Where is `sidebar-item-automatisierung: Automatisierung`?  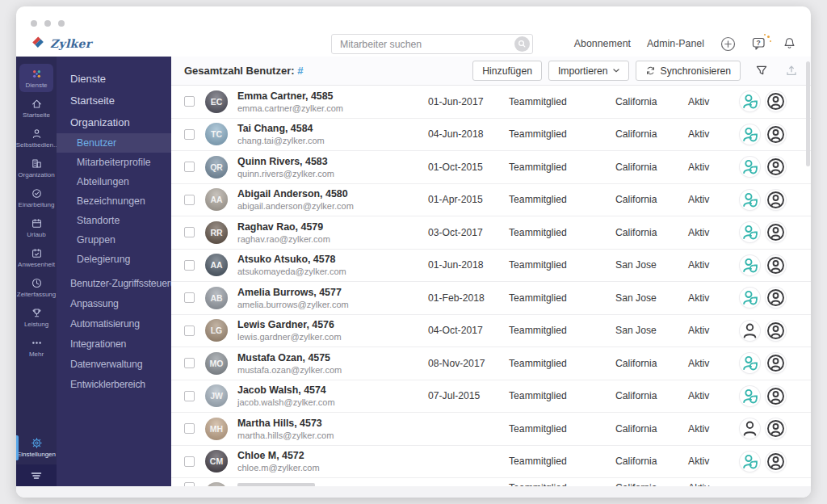
sidebar-item-automatisierung: Automatisierung is located at coordinates (114, 323).